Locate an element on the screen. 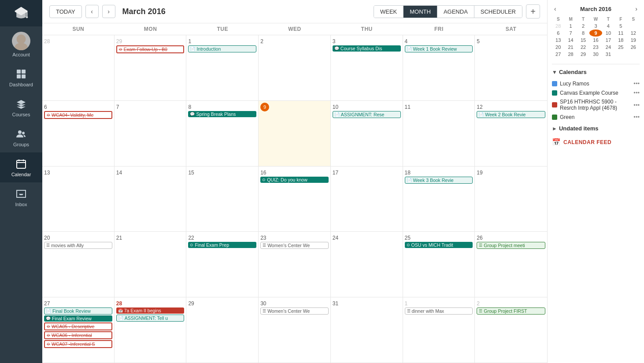  event-item: 📄Week 3 Book Revie is located at coordinates (439, 180).